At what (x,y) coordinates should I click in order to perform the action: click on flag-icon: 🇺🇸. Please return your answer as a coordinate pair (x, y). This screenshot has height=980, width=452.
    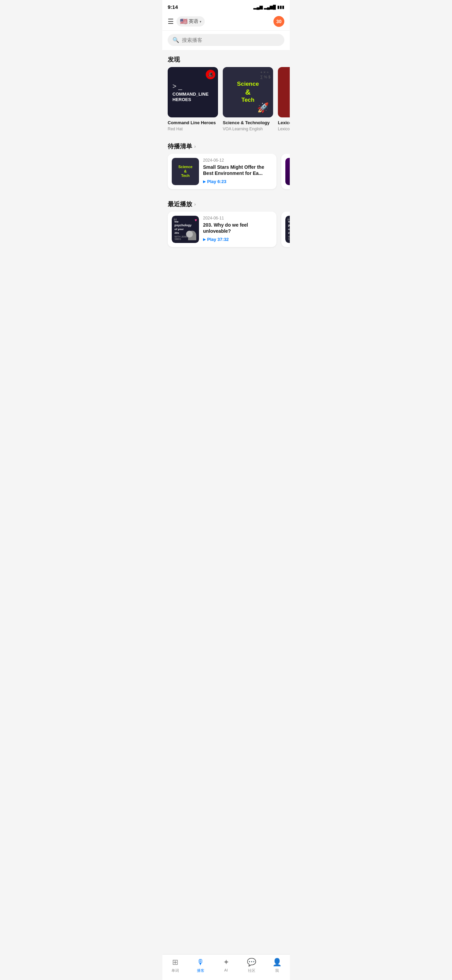
    Looking at the image, I should click on (184, 21).